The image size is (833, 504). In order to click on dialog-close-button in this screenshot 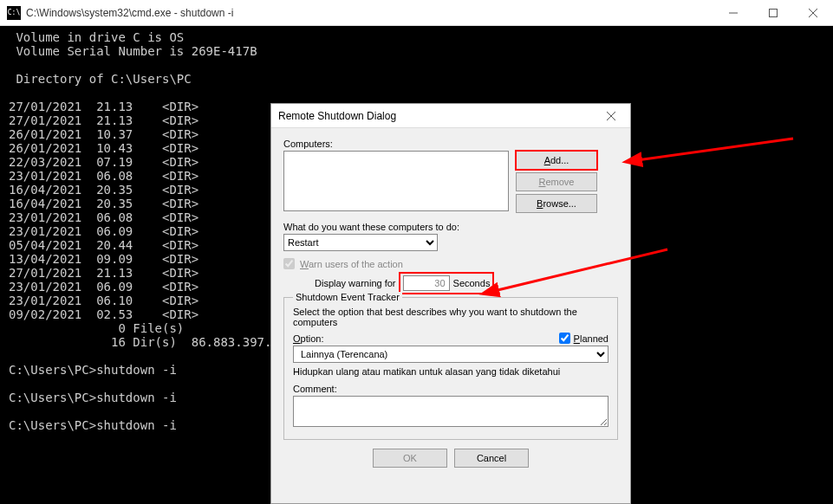, I will do `click(611, 116)`.